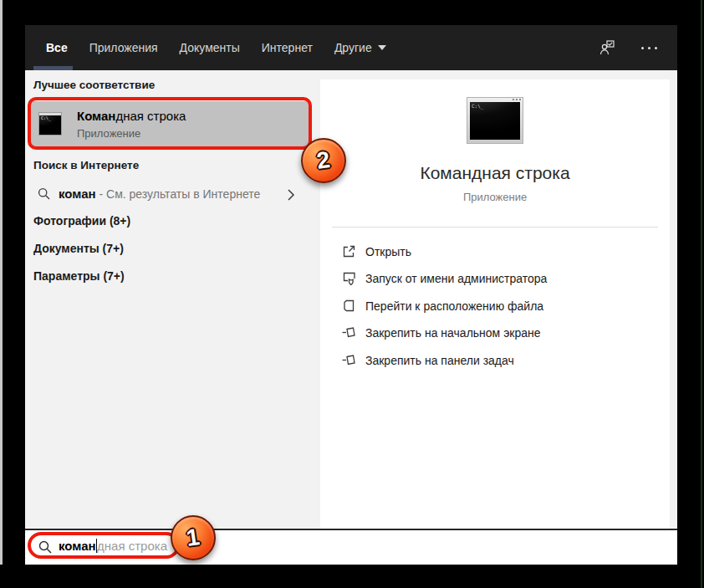 The image size is (704, 588). What do you see at coordinates (495, 228) in the screenshot?
I see `preview-divider` at bounding box center [495, 228].